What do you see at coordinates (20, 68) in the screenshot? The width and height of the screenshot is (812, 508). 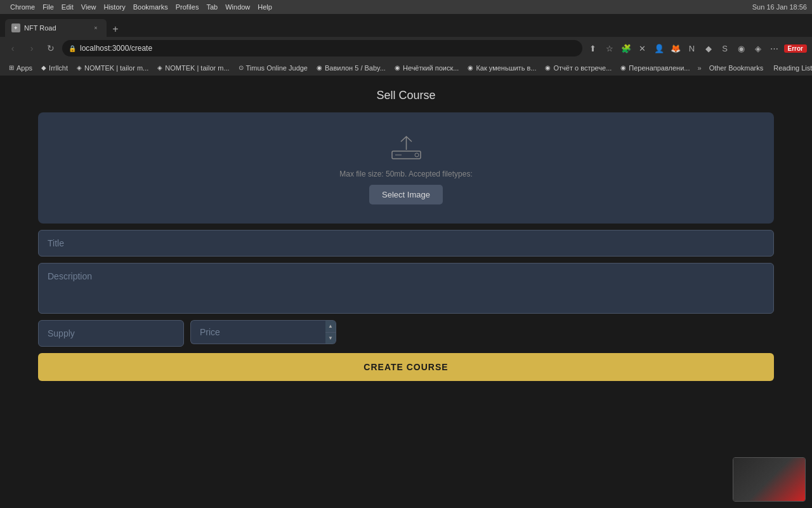 I see `bookmark-apps: ⊞ Apps` at bounding box center [20, 68].